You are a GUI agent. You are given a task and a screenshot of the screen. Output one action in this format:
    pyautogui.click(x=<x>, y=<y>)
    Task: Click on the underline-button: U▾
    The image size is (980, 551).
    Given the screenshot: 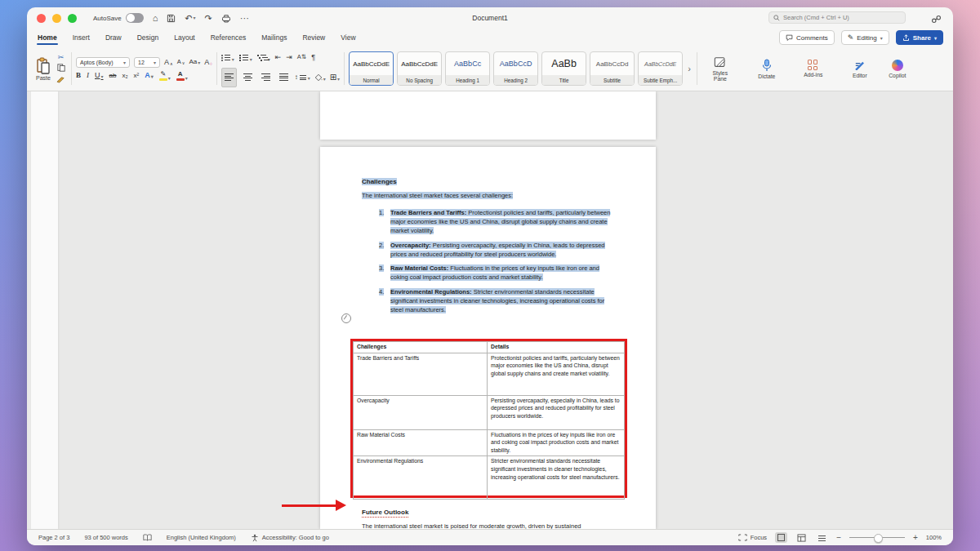 What is the action you would take?
    pyautogui.click(x=100, y=75)
    